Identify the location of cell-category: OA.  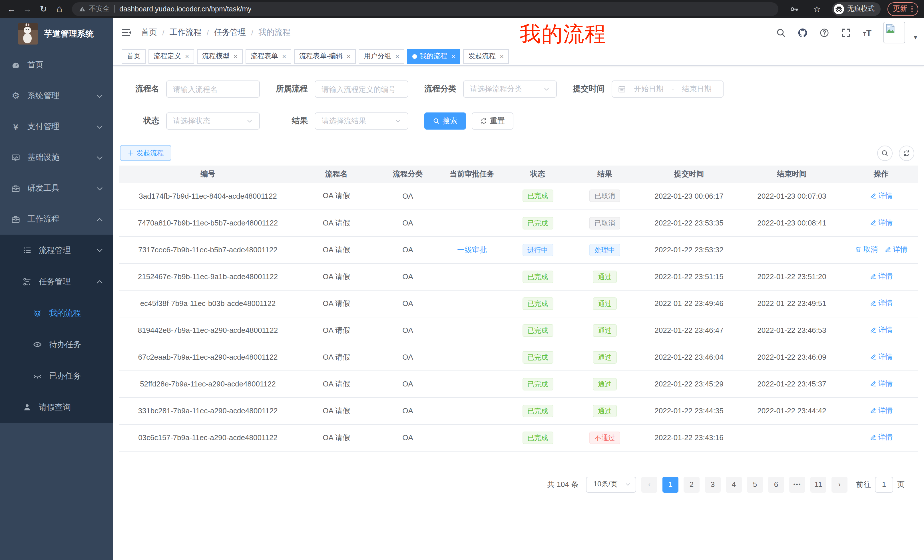
(408, 196).